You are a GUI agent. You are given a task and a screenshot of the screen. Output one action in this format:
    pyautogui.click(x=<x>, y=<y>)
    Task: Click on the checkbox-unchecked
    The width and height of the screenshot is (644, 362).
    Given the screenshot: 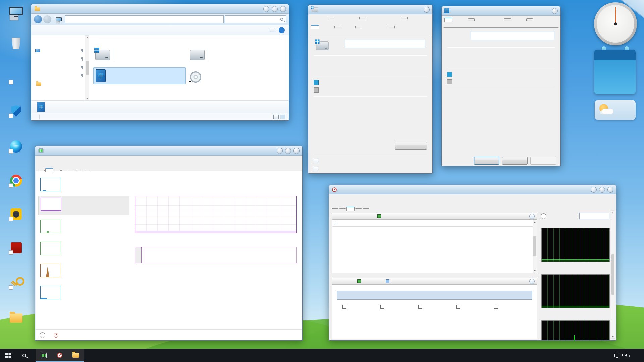 What is the action you would take?
    pyautogui.click(x=316, y=161)
    